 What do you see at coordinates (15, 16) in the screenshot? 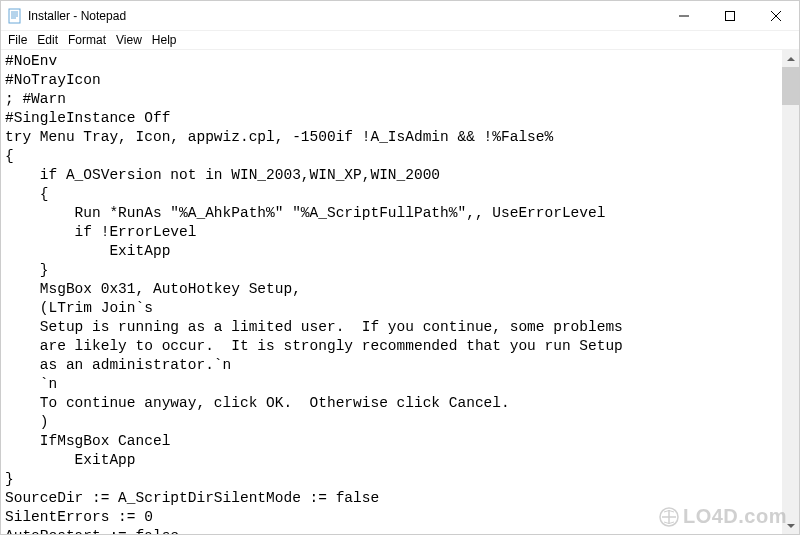
I see `notepad-icon` at bounding box center [15, 16].